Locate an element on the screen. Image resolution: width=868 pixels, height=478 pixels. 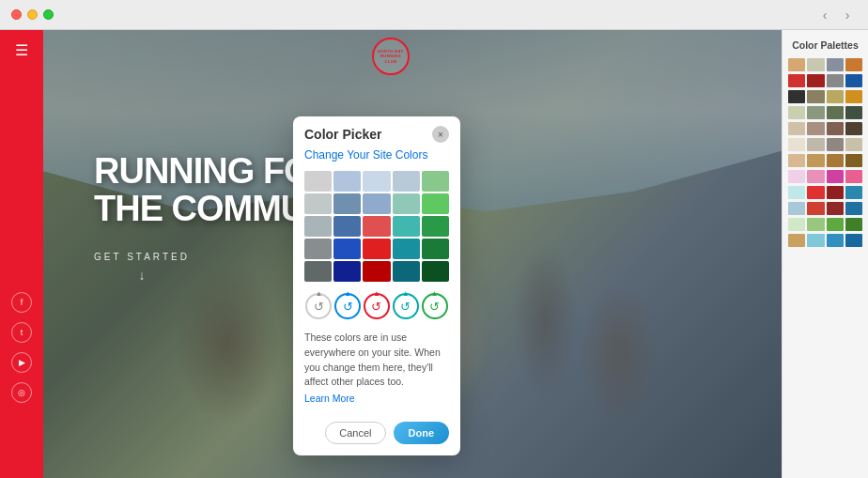
dialog-close-button: × is located at coordinates (441, 134).